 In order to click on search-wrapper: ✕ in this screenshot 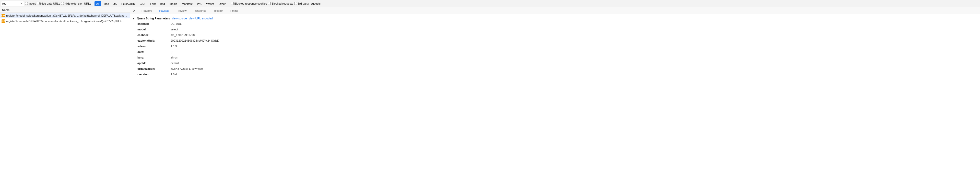, I will do `click(13, 4)`.